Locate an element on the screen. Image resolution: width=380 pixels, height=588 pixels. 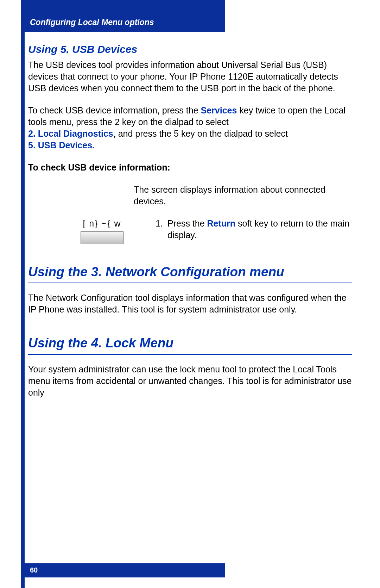
local-diagnostics-text: 2. Local Diagnostics is located at coordinates (71, 134).